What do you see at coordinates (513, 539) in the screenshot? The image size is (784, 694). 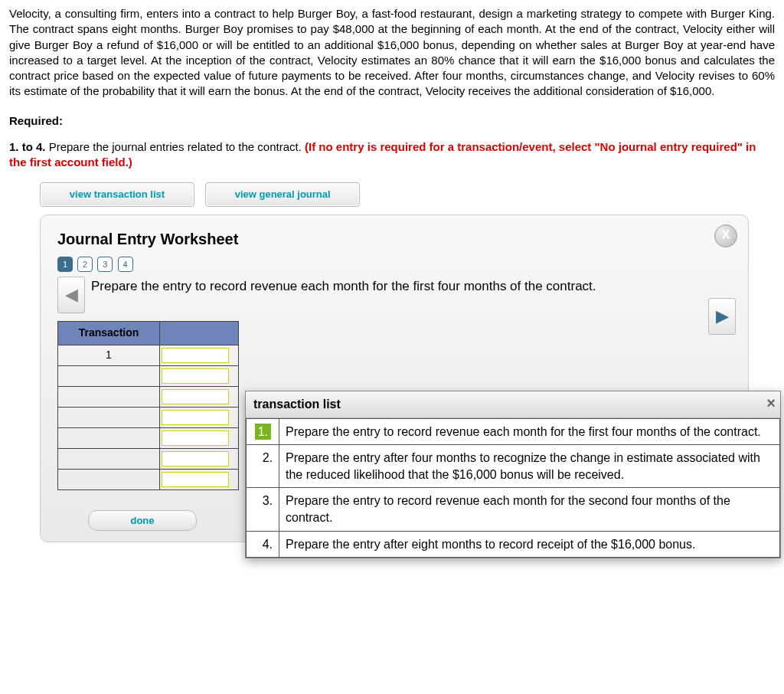 I see `list-item: 4. Prepare the entry after eight months …` at bounding box center [513, 539].